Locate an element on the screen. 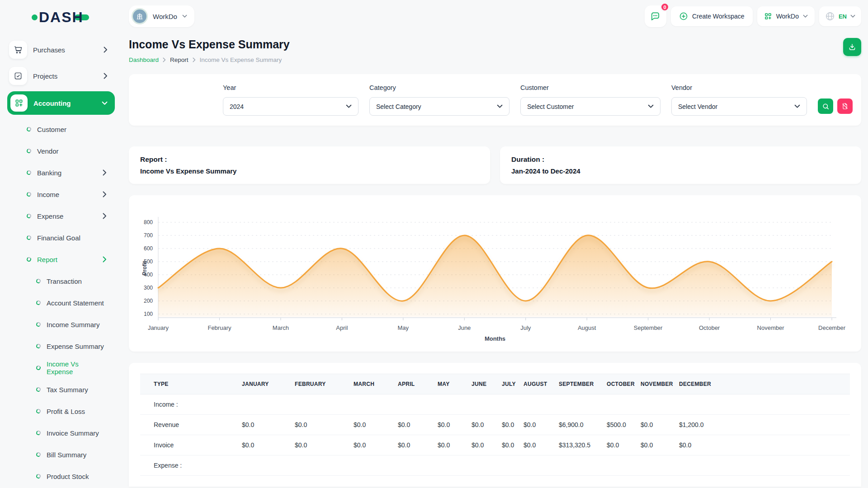  category-select: Select Category is located at coordinates (439, 107).